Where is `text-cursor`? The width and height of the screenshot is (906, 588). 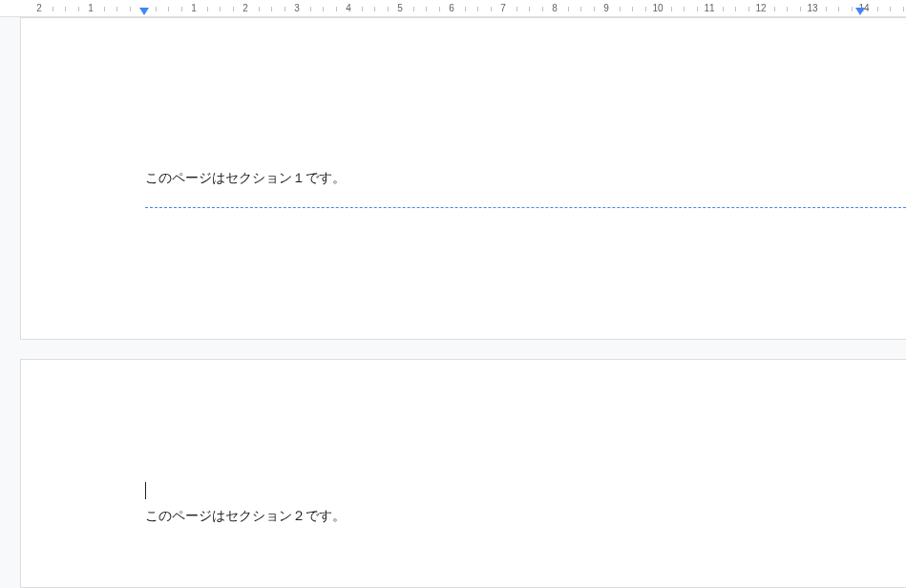
text-cursor is located at coordinates (145, 491).